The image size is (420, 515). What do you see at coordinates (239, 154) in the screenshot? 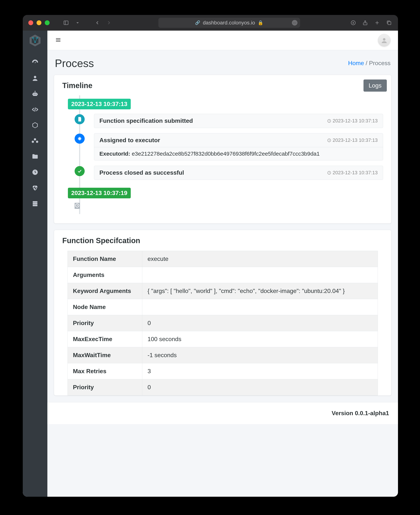
I see `event-detail: ExecutorId: e3e212278eda2ce8b527f832d0bb…` at bounding box center [239, 154].